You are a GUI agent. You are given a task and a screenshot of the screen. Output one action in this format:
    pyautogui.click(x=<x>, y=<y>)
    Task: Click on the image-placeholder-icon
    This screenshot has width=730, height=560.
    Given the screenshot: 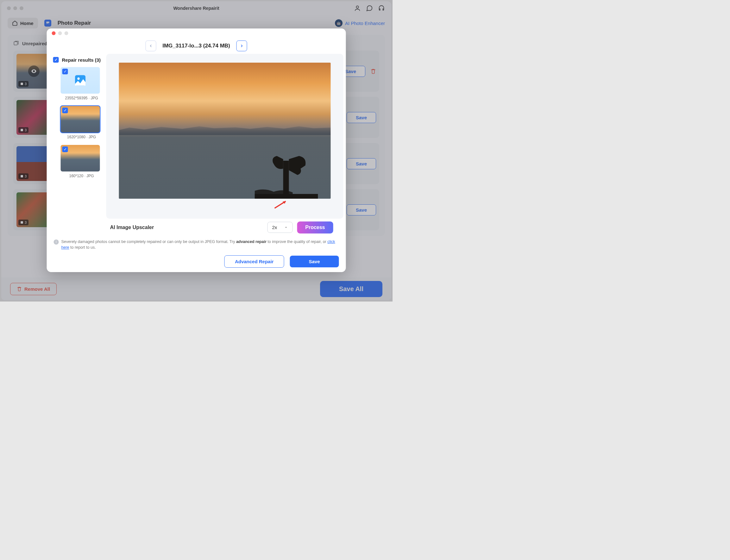 What is the action you would take?
    pyautogui.click(x=80, y=80)
    